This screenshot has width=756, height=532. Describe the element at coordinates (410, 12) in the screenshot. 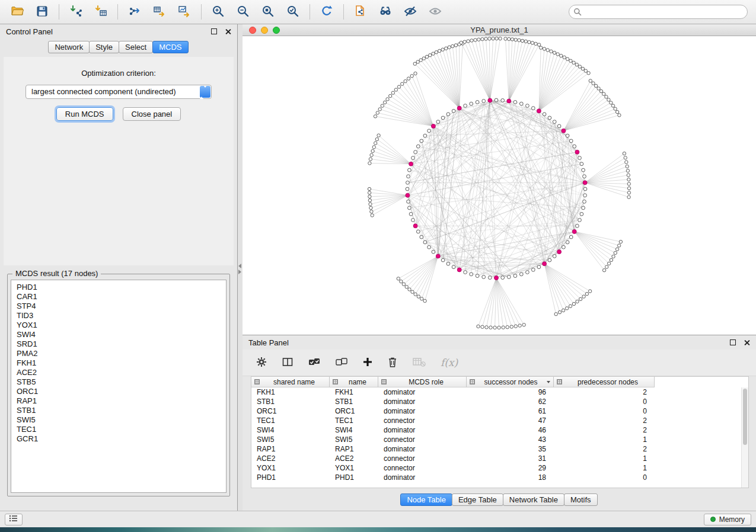

I see `toggle-details-button` at that location.